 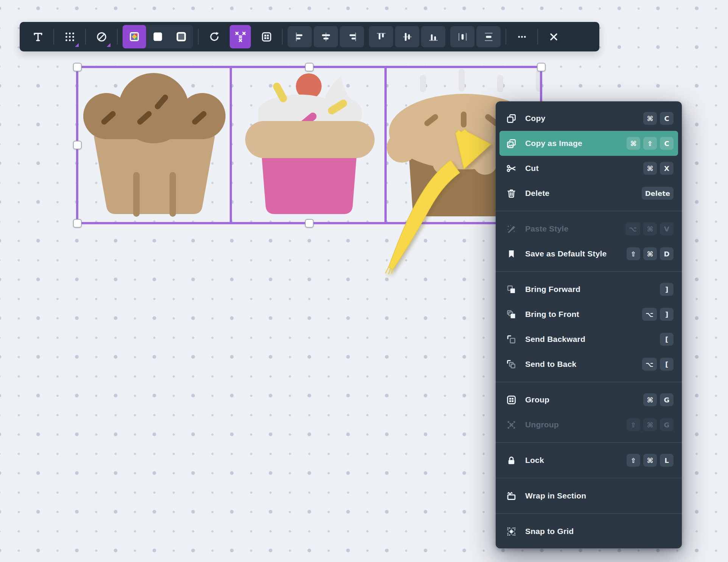 I want to click on menu-item-label: Paste Style, so click(x=547, y=229).